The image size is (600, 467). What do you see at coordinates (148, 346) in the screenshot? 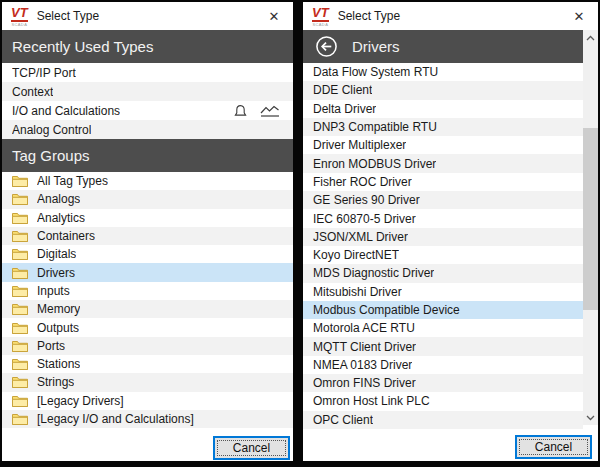
I see `list-item: Ports` at bounding box center [148, 346].